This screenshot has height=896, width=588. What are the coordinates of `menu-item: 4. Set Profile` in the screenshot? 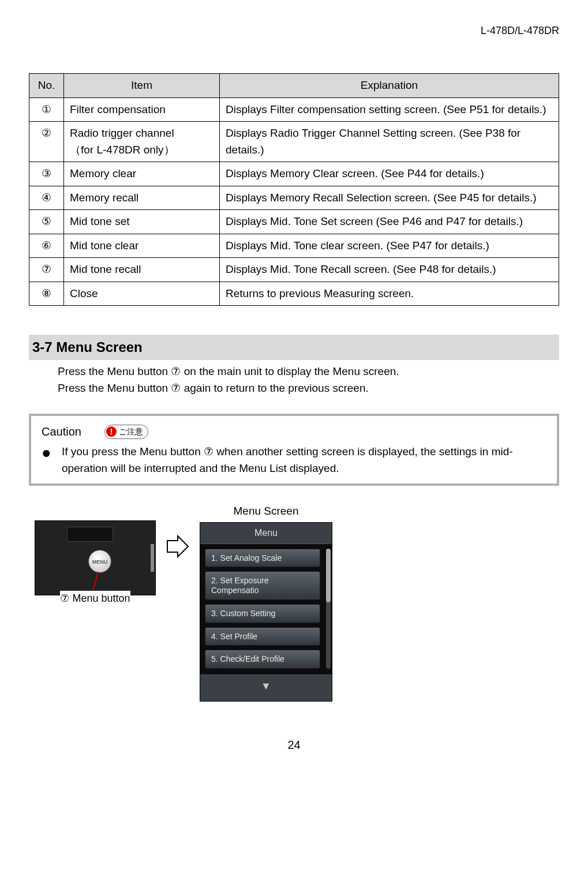 It's located at (263, 637).